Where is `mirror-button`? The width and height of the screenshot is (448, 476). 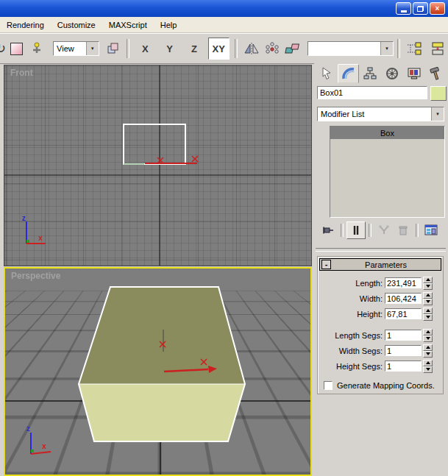 mirror-button is located at coordinates (252, 49).